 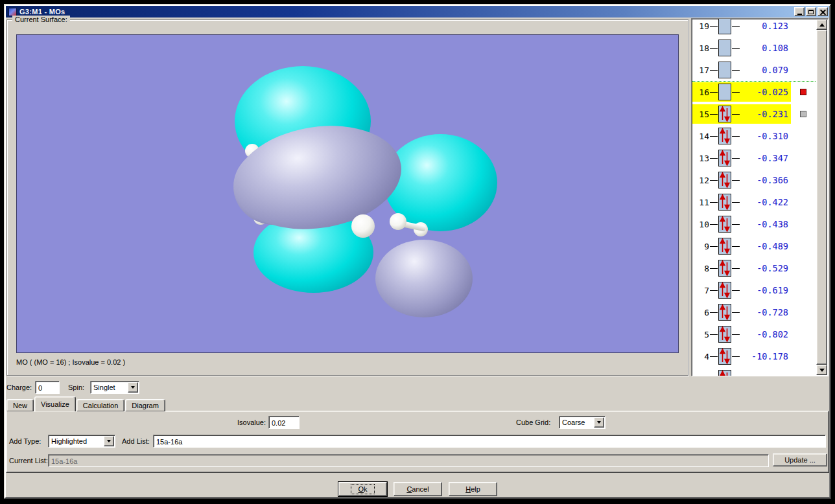 What do you see at coordinates (800, 460) in the screenshot?
I see `update-button: Update ...` at bounding box center [800, 460].